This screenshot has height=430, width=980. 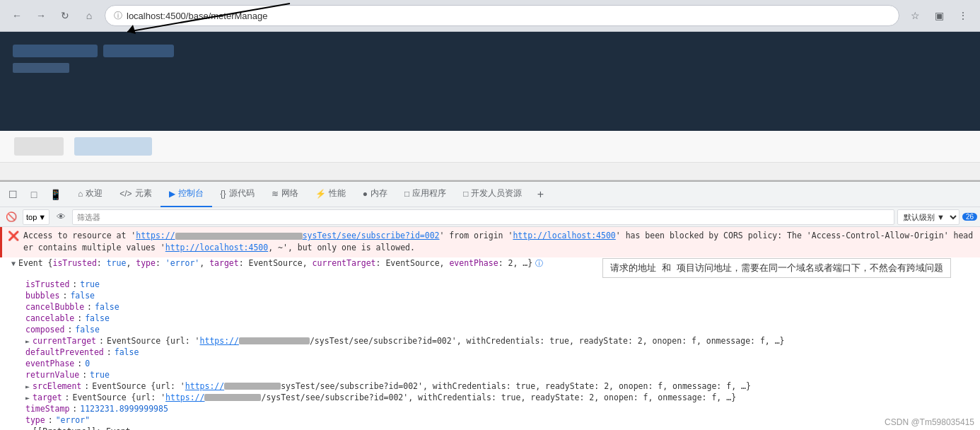 What do you see at coordinates (28, 398) in the screenshot?
I see `expand-target-icon: ►` at bounding box center [28, 398].